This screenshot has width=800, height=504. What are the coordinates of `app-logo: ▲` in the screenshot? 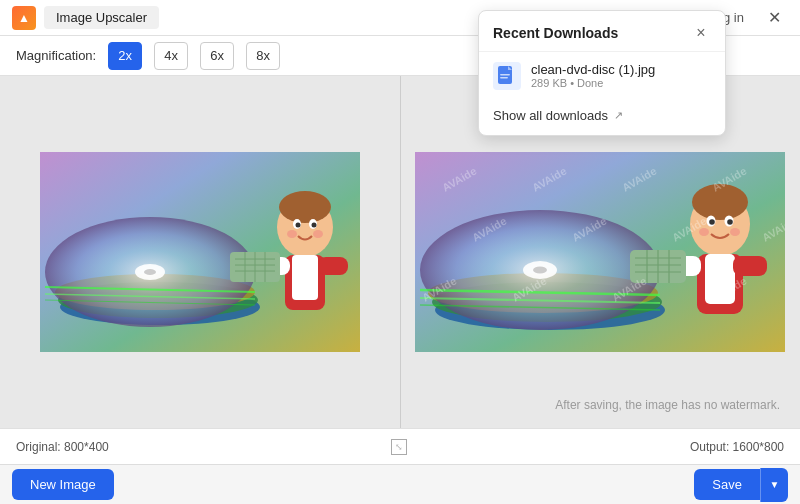 It's located at (24, 18).